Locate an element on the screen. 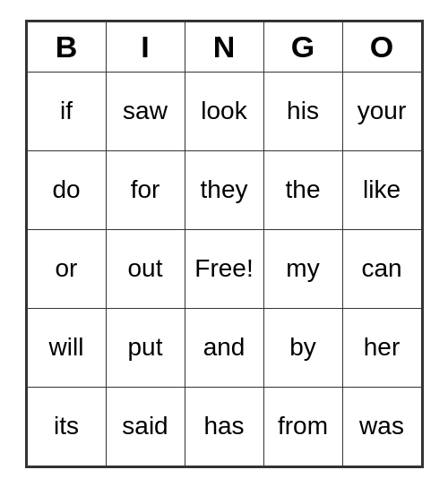  header-row: BINGO is located at coordinates (224, 47).